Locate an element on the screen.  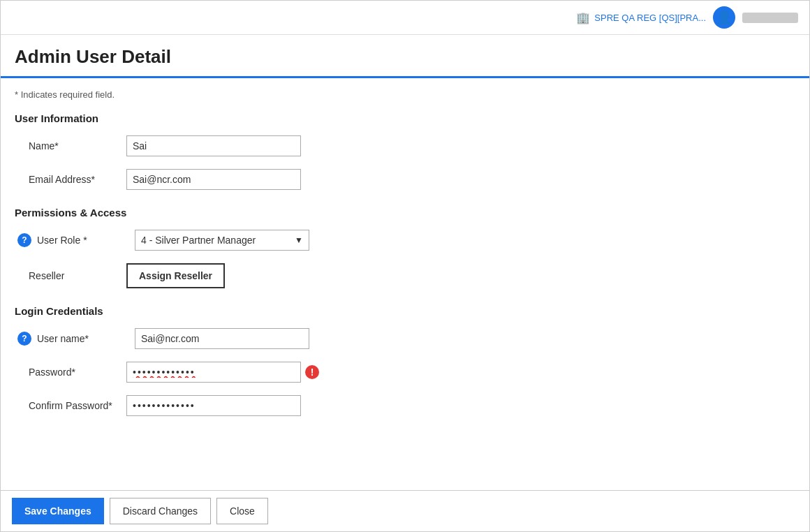
building-icon: 🏢 is located at coordinates (583, 18).